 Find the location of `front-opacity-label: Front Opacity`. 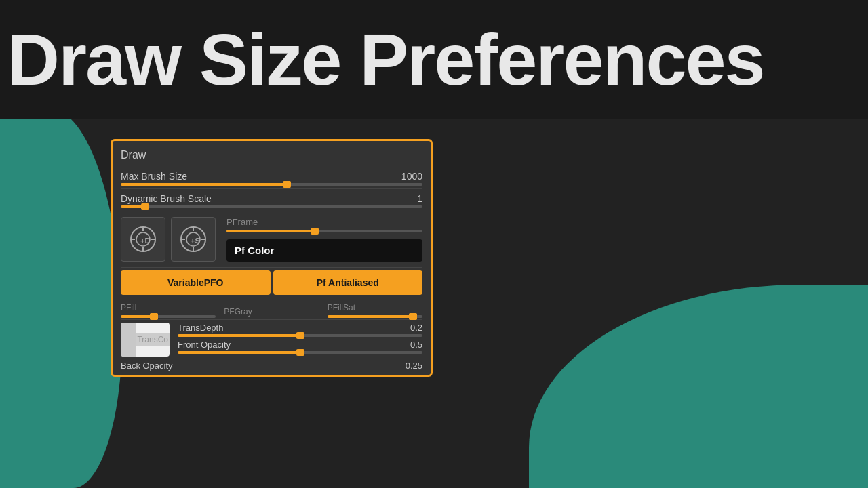

front-opacity-label: Front Opacity is located at coordinates (204, 344).